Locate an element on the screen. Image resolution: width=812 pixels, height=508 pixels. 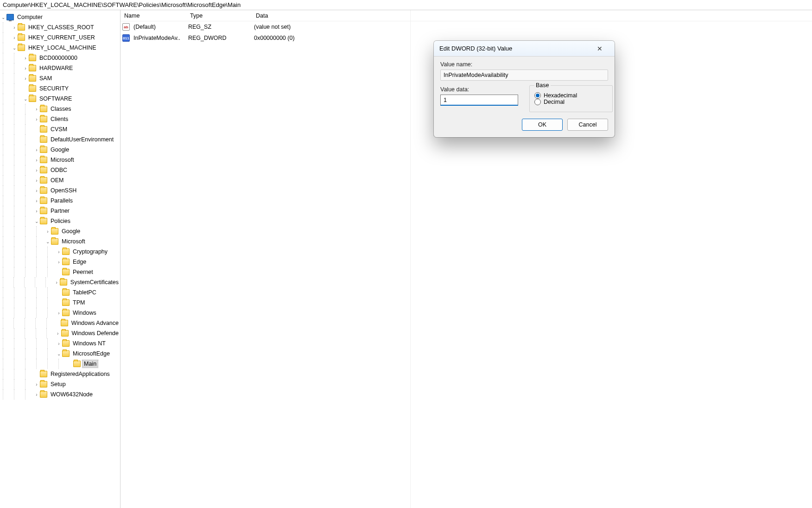
tree-item: ›OEM is located at coordinates (60, 180).